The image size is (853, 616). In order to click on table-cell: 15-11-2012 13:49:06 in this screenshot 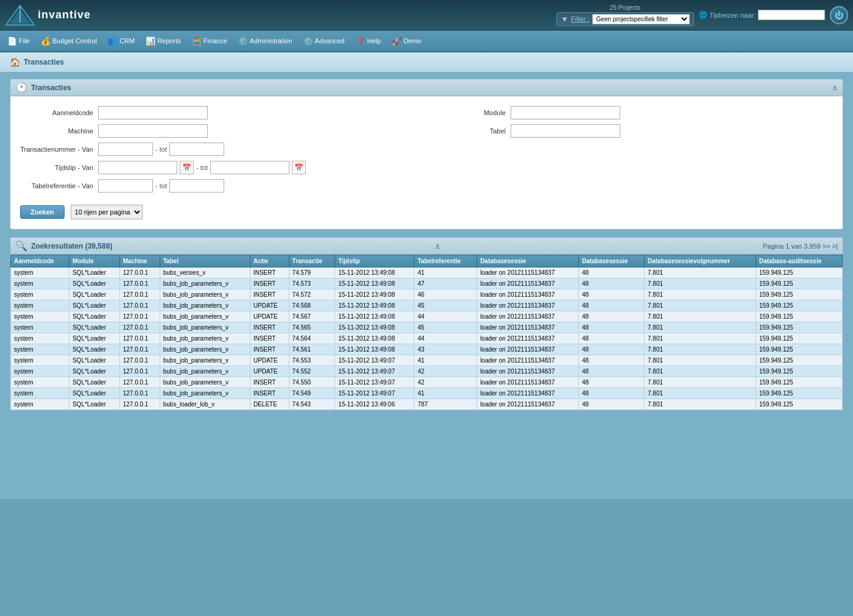, I will do `click(375, 405)`.